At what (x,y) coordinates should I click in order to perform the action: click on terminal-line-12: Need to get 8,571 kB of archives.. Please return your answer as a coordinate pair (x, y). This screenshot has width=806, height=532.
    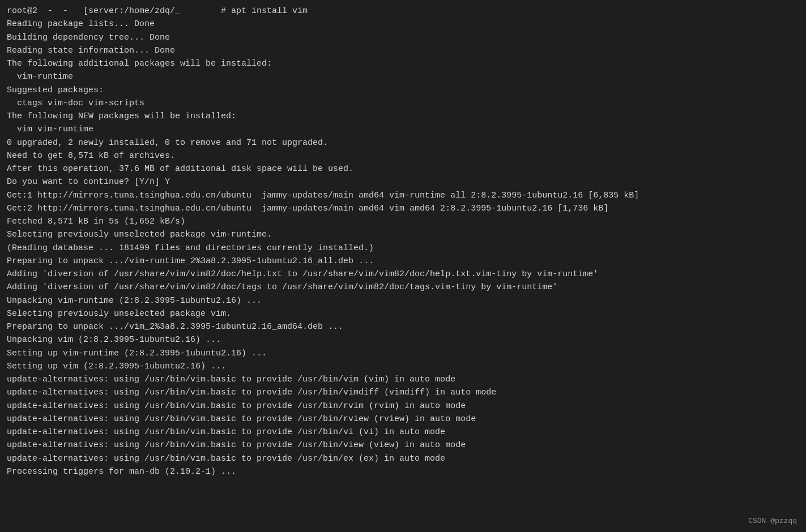
    Looking at the image, I should click on (403, 156).